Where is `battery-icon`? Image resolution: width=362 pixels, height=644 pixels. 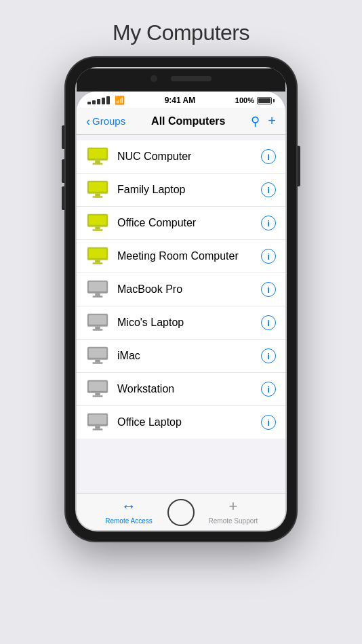 battery-icon is located at coordinates (266, 100).